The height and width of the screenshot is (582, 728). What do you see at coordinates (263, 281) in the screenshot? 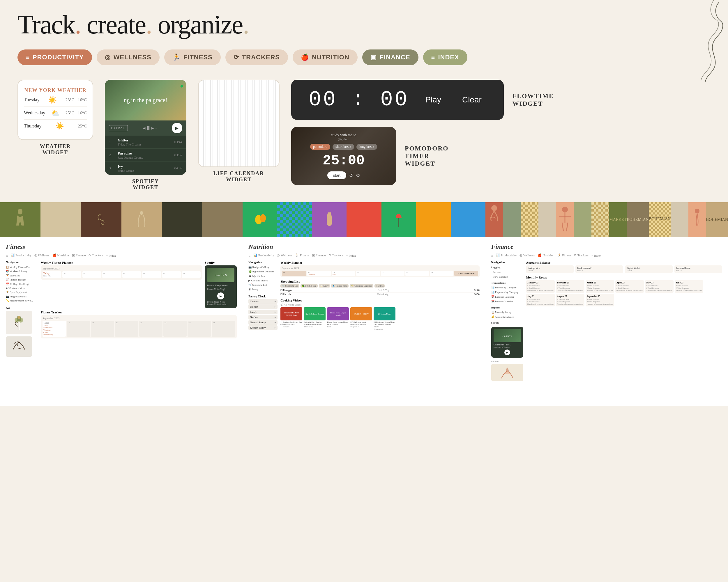
I see `nav-cooking-videos: ▶ Cooking videos` at bounding box center [263, 281].